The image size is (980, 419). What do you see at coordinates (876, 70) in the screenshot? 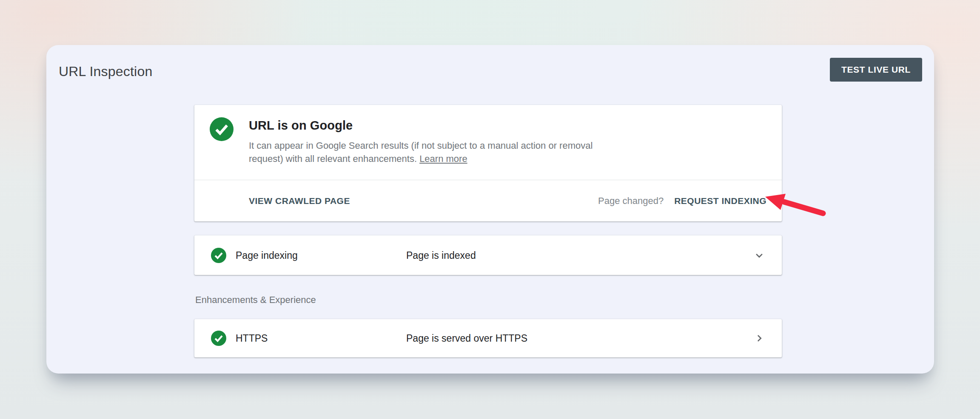
I see `test-live-url-button: TEST LIVE URL` at bounding box center [876, 70].